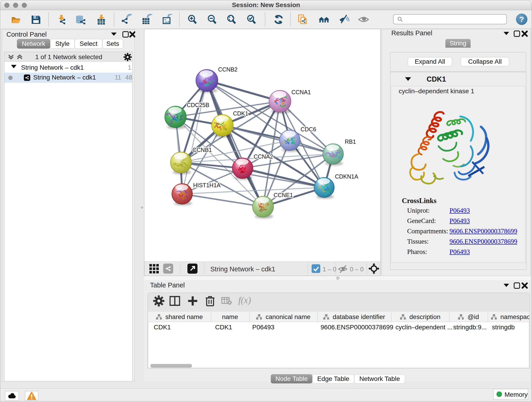 This screenshot has height=402, width=532. What do you see at coordinates (347, 177) in the screenshot?
I see `svg-text: CDKN1A` at bounding box center [347, 177].